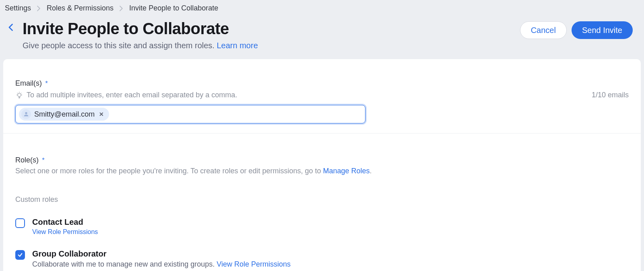 Image resolution: width=644 pixels, height=271 pixels. What do you see at coordinates (235, 114) in the screenshot?
I see `emails-text-input` at bounding box center [235, 114].